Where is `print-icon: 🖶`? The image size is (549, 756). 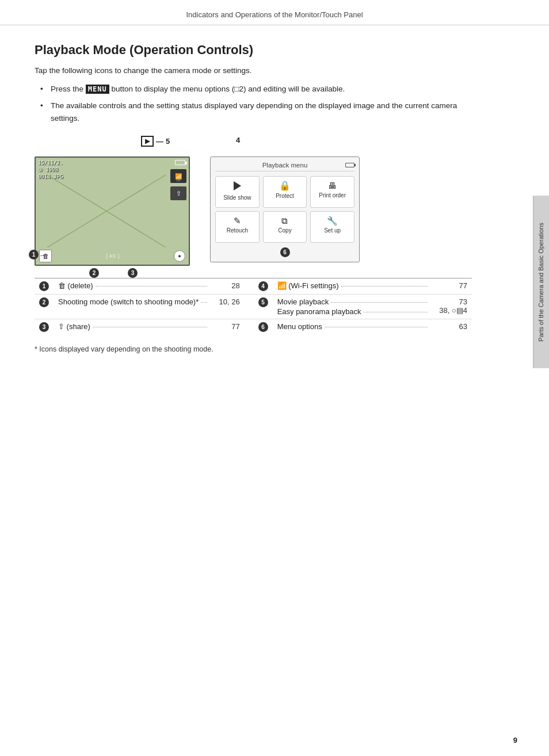
print-icon: 🖶 is located at coordinates (333, 185).